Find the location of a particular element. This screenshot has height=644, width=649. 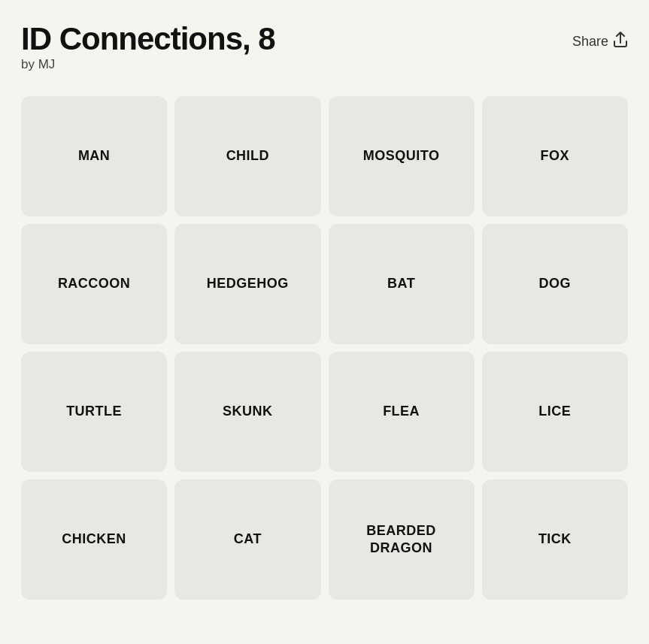

card-mosquito: MOSQUITO is located at coordinates (402, 156).